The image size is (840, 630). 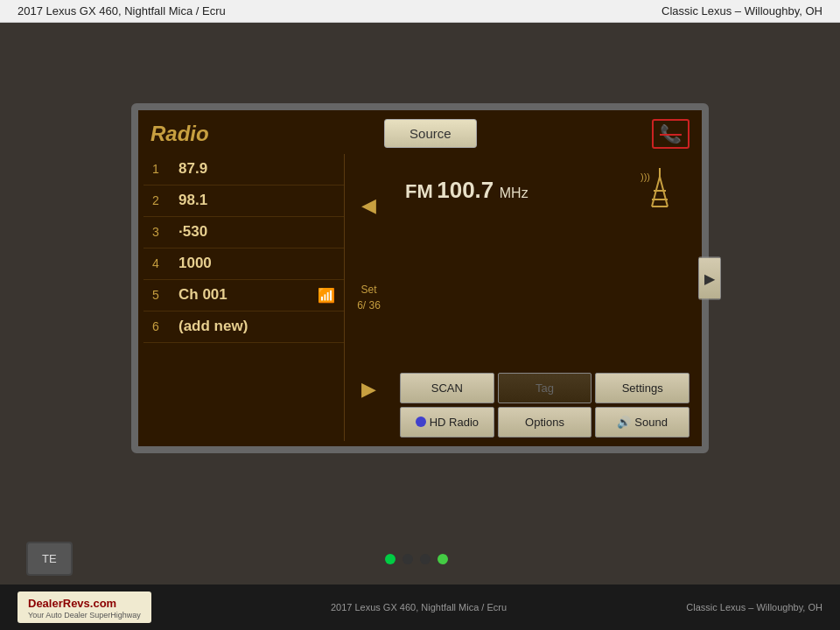 What do you see at coordinates (660, 191) in the screenshot?
I see `tower-icon: )))` at bounding box center [660, 191].